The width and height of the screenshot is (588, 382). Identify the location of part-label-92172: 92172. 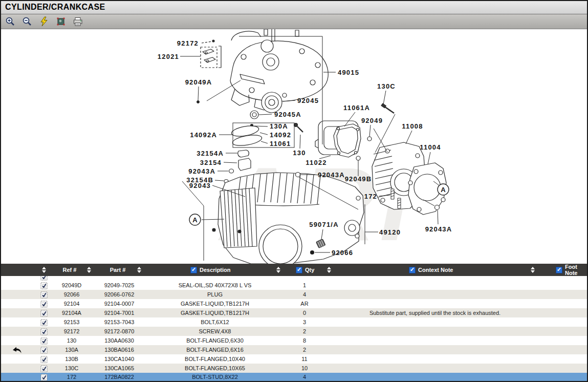
(188, 43).